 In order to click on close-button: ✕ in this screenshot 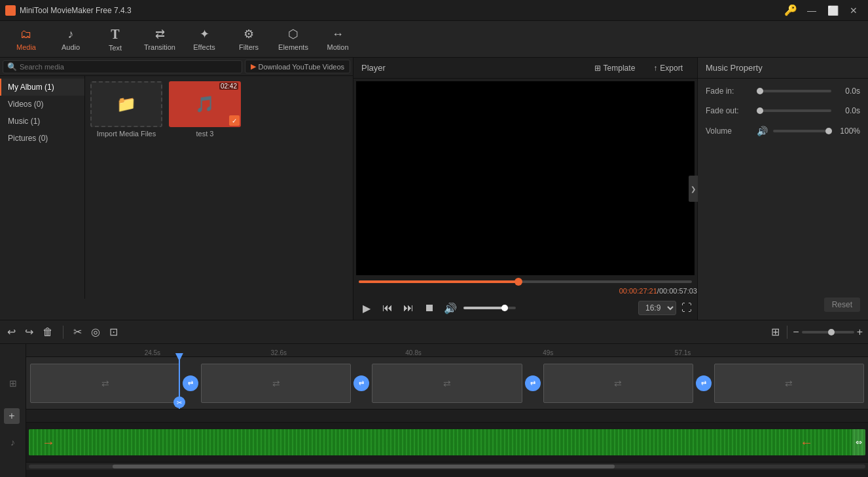, I will do `click(854, 10)`.